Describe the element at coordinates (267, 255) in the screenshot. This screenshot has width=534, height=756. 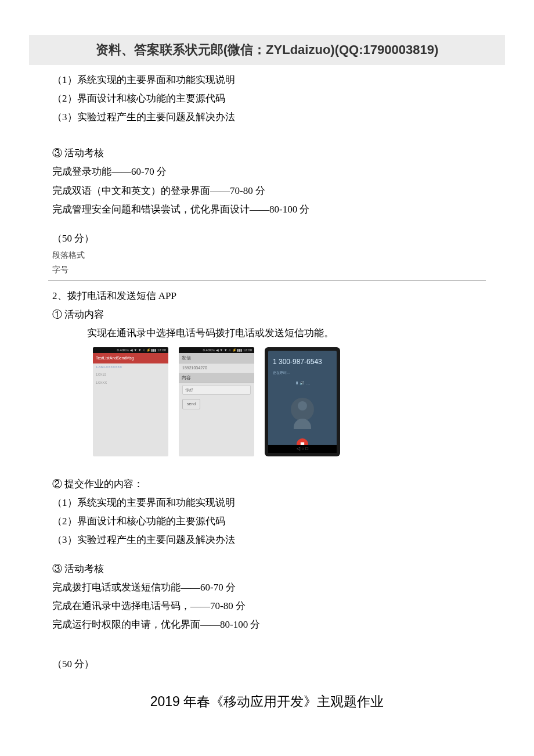
I see `meta-paragraph-format: 段落格式` at that location.